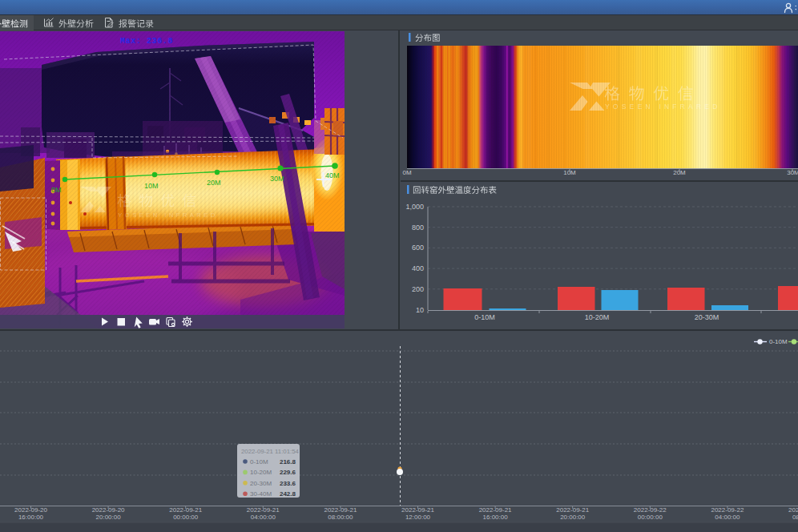 This screenshot has width=798, height=532. I want to click on svg-text: 2022-09-2016:00:00, so click(30, 514).